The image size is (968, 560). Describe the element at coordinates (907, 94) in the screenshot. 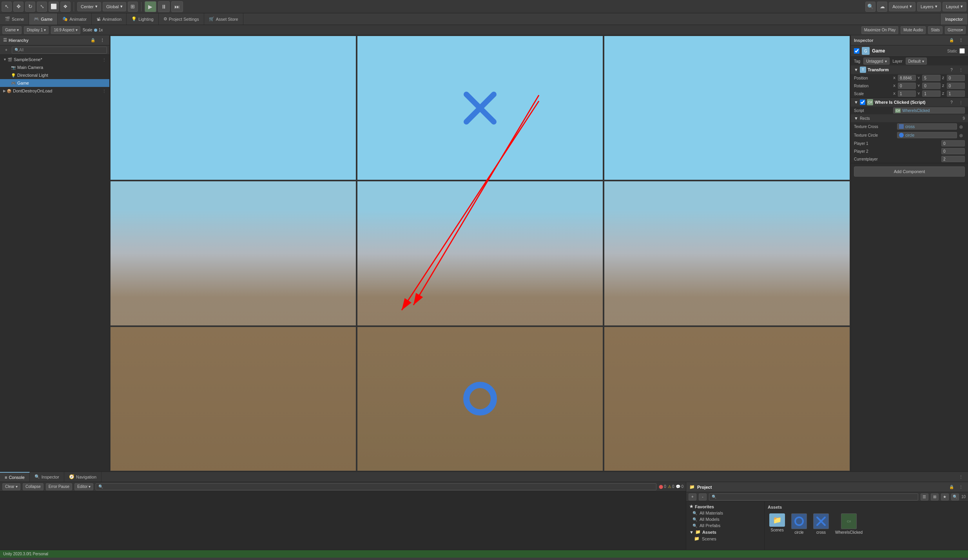

I see `scale-x-value: 1` at that location.